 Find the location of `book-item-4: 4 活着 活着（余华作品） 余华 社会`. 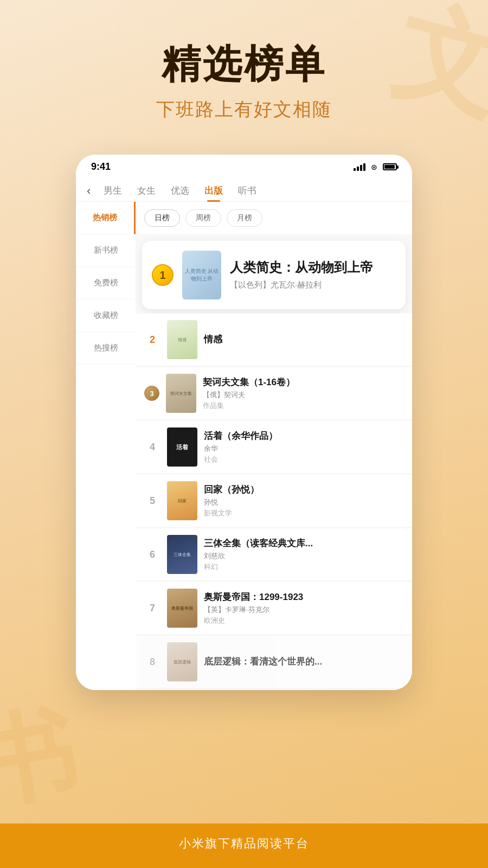

book-item-4: 4 活着 活着（余华作品） 余华 社会 is located at coordinates (274, 447).